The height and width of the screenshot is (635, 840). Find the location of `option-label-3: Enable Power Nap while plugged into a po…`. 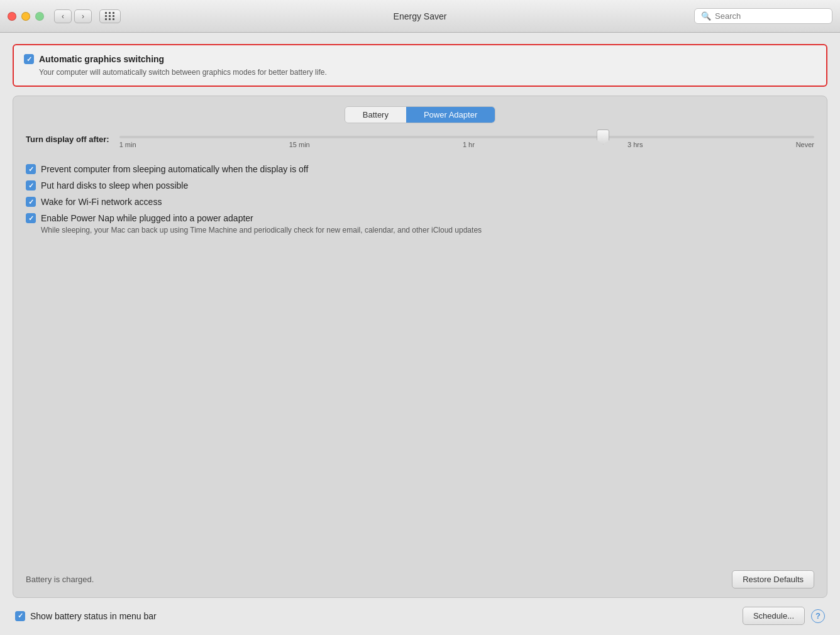

option-label-3: Enable Power Nap while plugged into a po… is located at coordinates (147, 218).